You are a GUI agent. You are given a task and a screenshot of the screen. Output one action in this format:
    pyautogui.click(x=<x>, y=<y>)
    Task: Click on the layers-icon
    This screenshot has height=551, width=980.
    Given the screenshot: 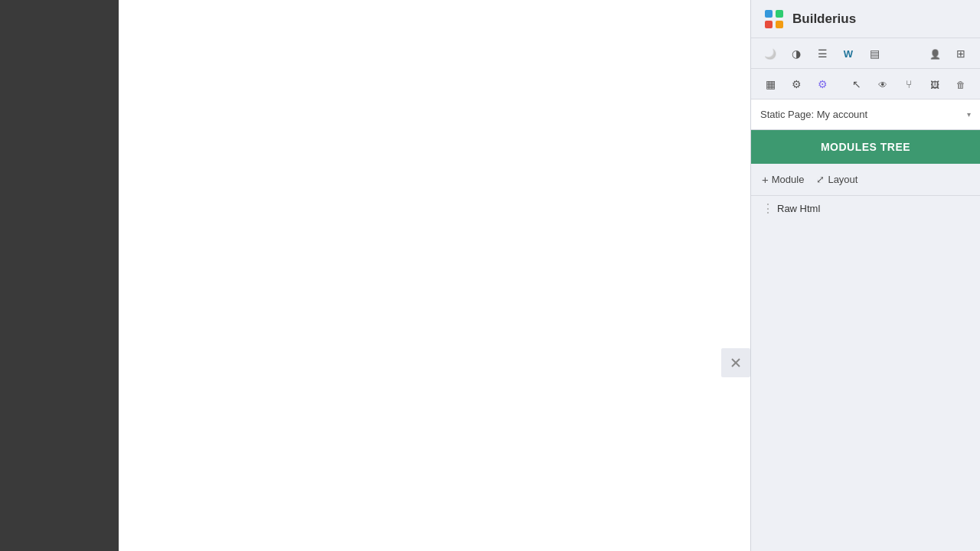 What is the action you would take?
    pyautogui.click(x=961, y=54)
    